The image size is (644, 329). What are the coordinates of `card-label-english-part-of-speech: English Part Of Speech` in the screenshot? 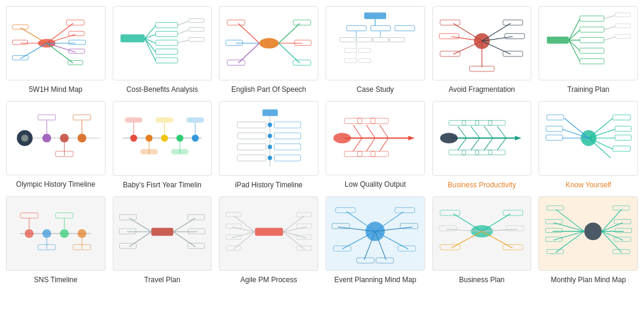 It's located at (269, 89).